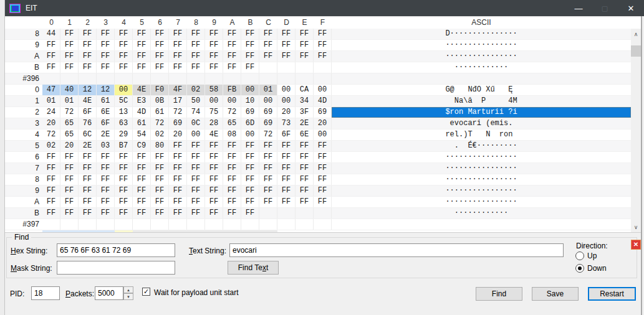 The height and width of the screenshot is (315, 644). I want to click on find-button: Find, so click(499, 294).